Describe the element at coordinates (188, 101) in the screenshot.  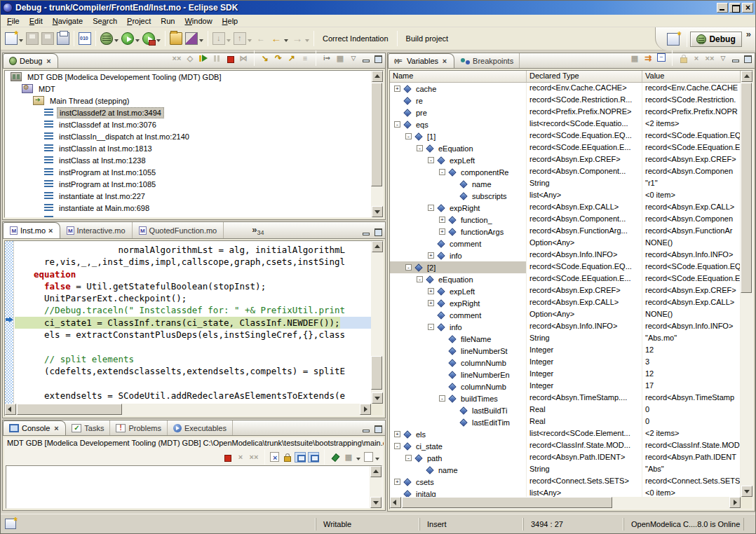
I see `debug-tree-row: Main Thread (stepping)` at that location.